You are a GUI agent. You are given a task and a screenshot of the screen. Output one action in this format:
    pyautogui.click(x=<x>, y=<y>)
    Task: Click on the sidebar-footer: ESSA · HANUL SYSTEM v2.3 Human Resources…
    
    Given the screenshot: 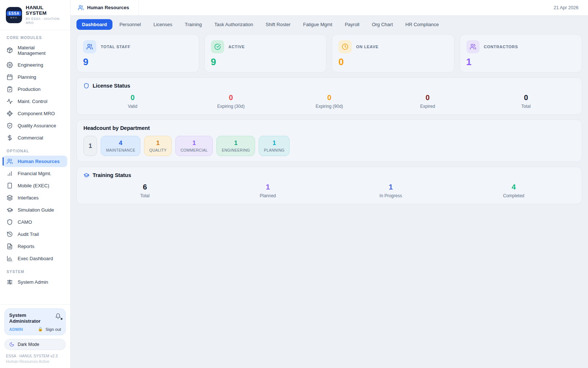 What is the action you would take?
    pyautogui.click(x=35, y=358)
    